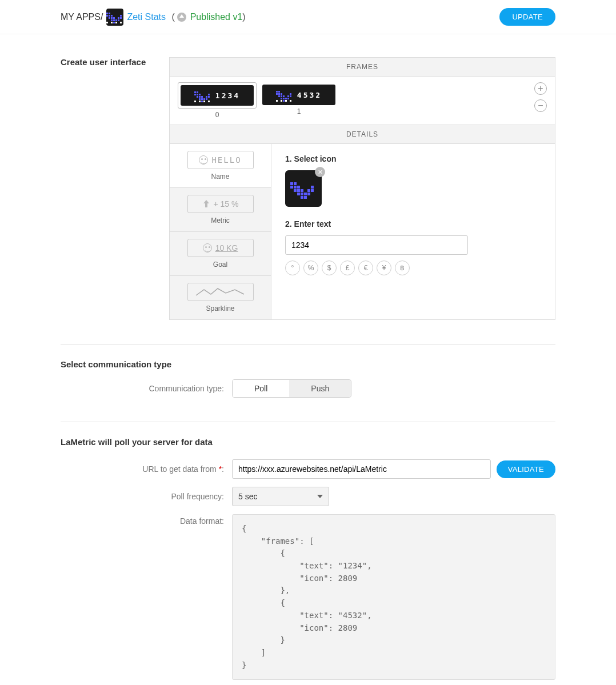 Image resolution: width=616 pixels, height=685 pixels. I want to click on publish-status: ( Published v1), so click(207, 17).